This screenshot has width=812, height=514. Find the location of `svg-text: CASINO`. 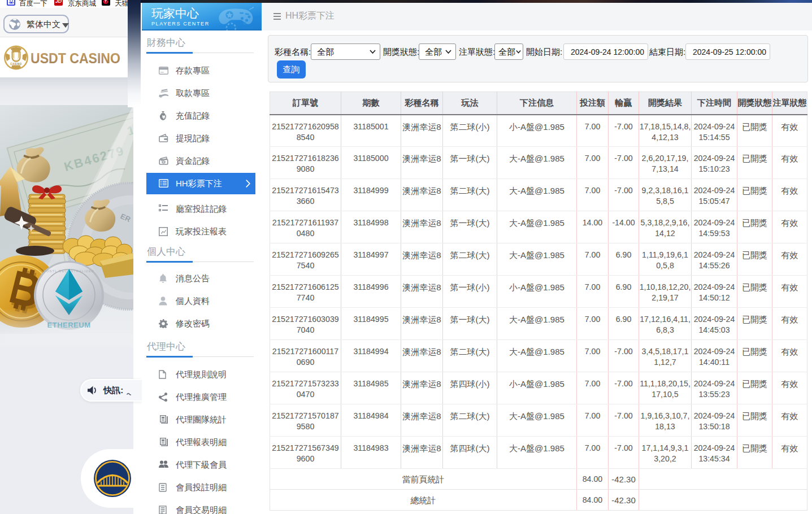

svg-text: CASINO is located at coordinates (16, 64).